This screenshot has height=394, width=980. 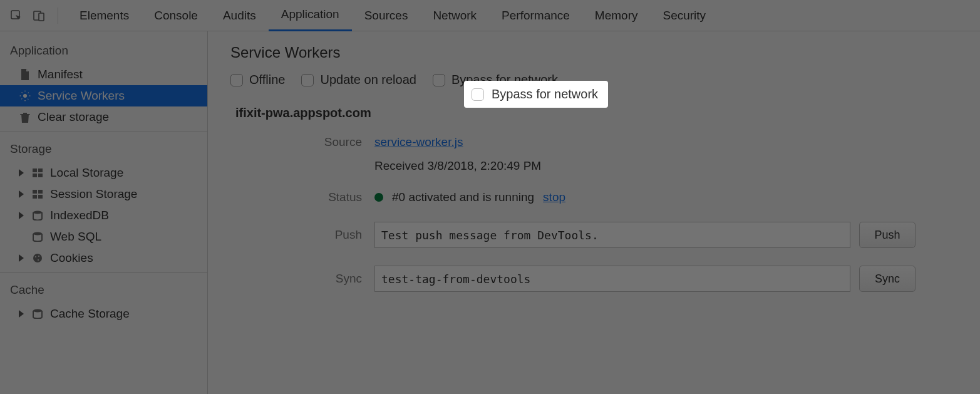 What do you see at coordinates (16, 16) in the screenshot?
I see `inspect-element-icon` at bounding box center [16, 16].